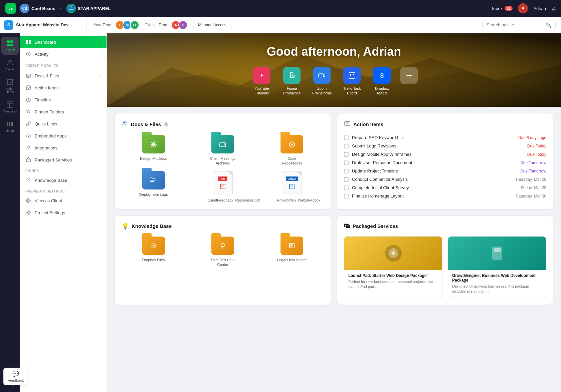 The width and height of the screenshot is (561, 392). Describe the element at coordinates (154, 187) in the screenshot. I see `folder-deployment-logs: Deployment Logs` at that location.